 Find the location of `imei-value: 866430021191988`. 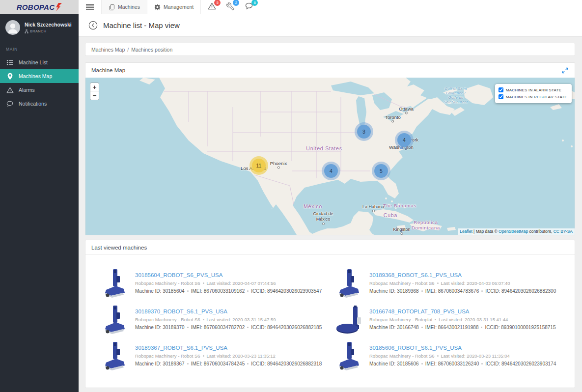

imei-value: 866430021191988 is located at coordinates (459, 327).